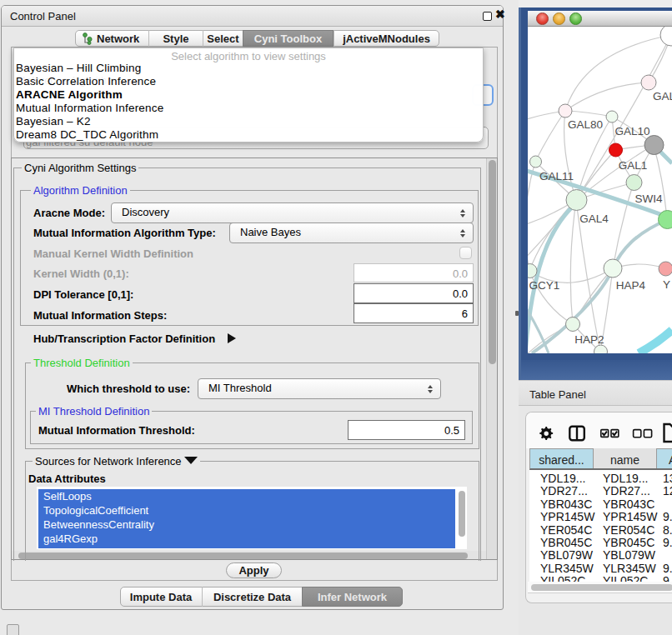  Describe the element at coordinates (632, 132) in the screenshot. I see `svg-text: GAL10` at that location.